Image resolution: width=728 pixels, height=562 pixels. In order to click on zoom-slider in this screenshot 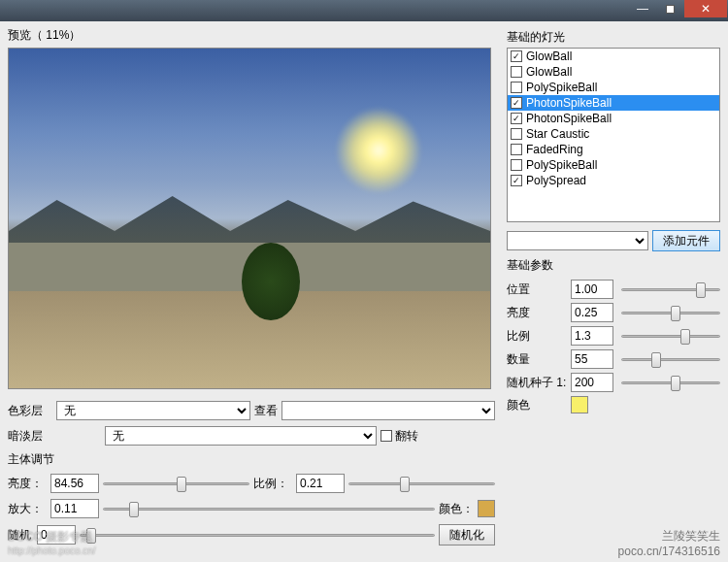, I will do `click(269, 509)`.